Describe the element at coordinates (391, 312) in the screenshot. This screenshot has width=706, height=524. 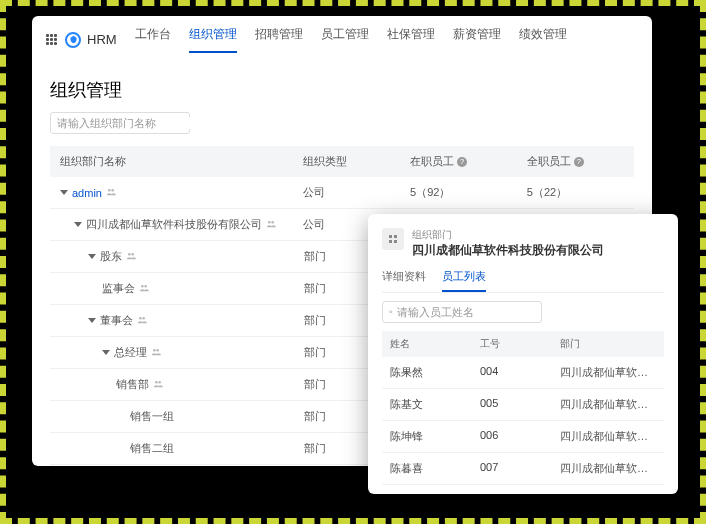
I see `search-icon` at that location.